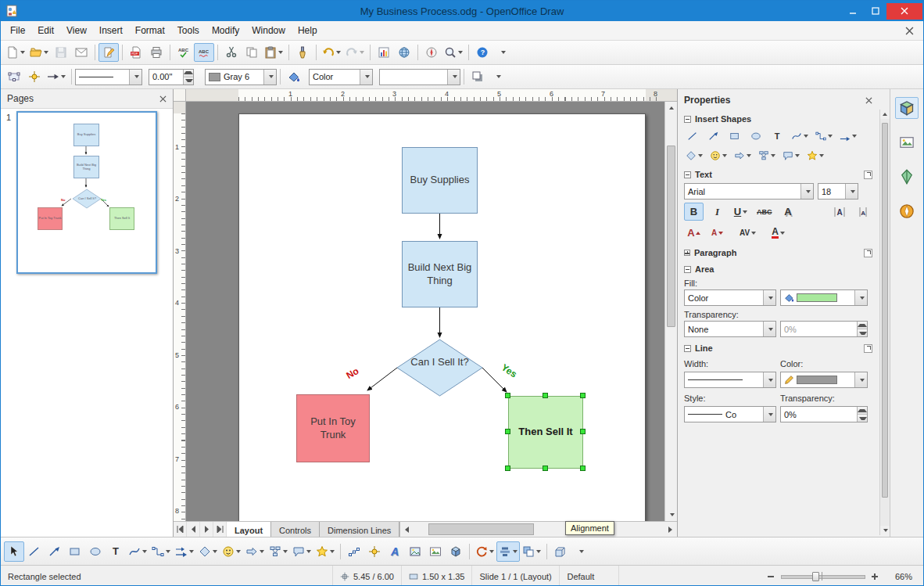 This screenshot has height=586, width=924. What do you see at coordinates (180, 311) in the screenshot?
I see `vertical-ruler: 1 2 3 4 5 6 7 8` at bounding box center [180, 311].